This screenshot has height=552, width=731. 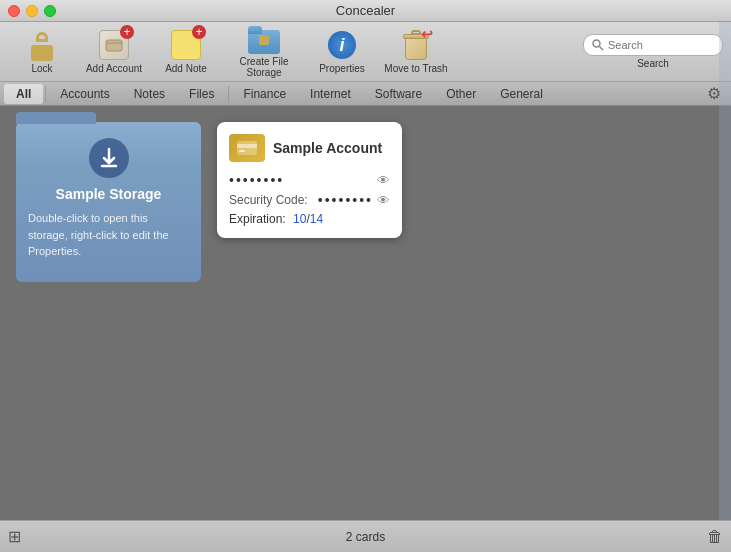 What do you see at coordinates (330, 94) in the screenshot?
I see `tab-internet: Internet` at bounding box center [330, 94].